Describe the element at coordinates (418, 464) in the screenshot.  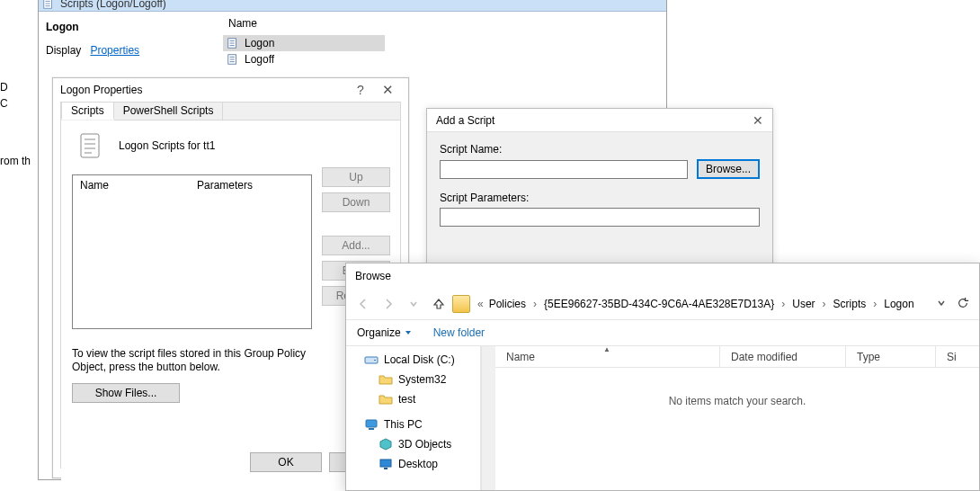
I see `tree-label: Desktop` at that location.